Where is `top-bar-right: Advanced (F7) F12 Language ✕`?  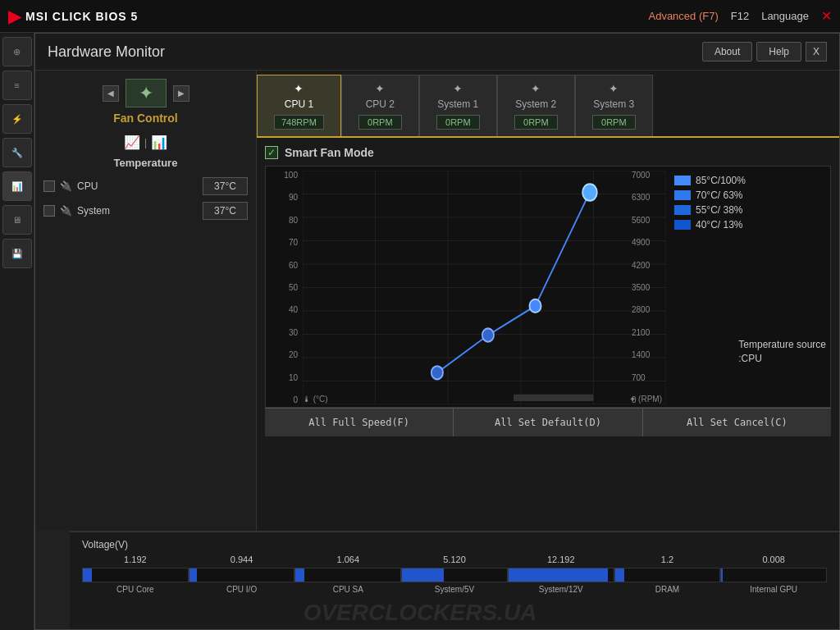
top-bar-right: Advanced (F7) F12 Language ✕ is located at coordinates (740, 16).